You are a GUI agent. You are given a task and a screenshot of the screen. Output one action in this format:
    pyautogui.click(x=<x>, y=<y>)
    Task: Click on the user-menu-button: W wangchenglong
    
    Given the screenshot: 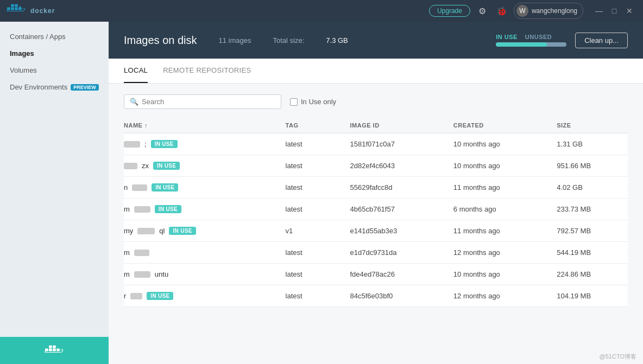 What is the action you would take?
    pyautogui.click(x=549, y=11)
    